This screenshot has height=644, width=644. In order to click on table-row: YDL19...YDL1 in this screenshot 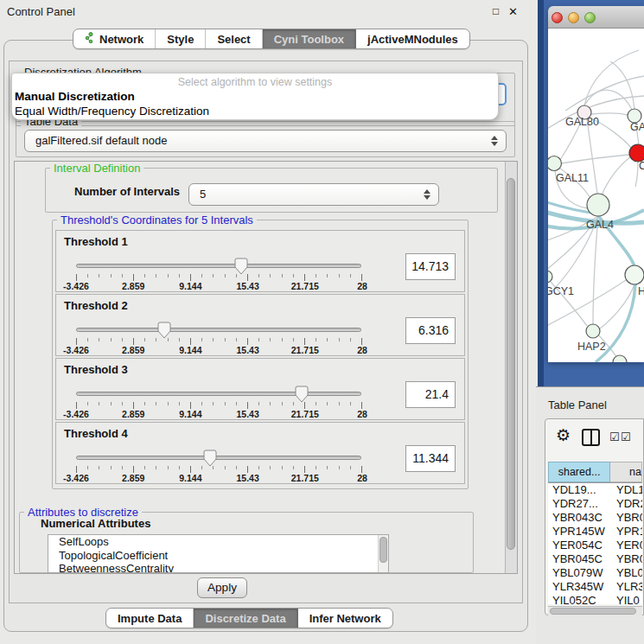, I will do `click(595, 490)`.